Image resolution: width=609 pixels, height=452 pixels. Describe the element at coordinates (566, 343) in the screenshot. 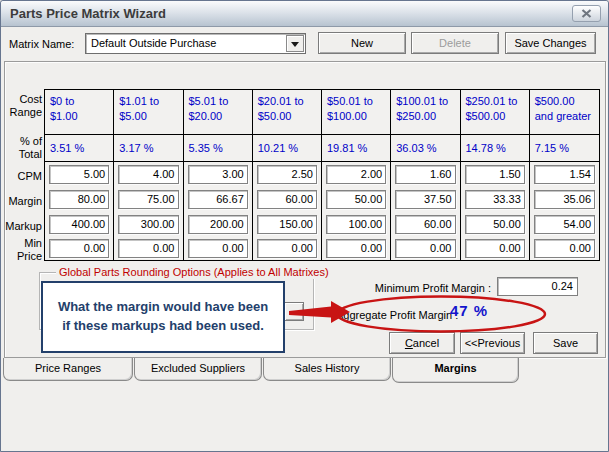

I see `save-button: Save` at that location.